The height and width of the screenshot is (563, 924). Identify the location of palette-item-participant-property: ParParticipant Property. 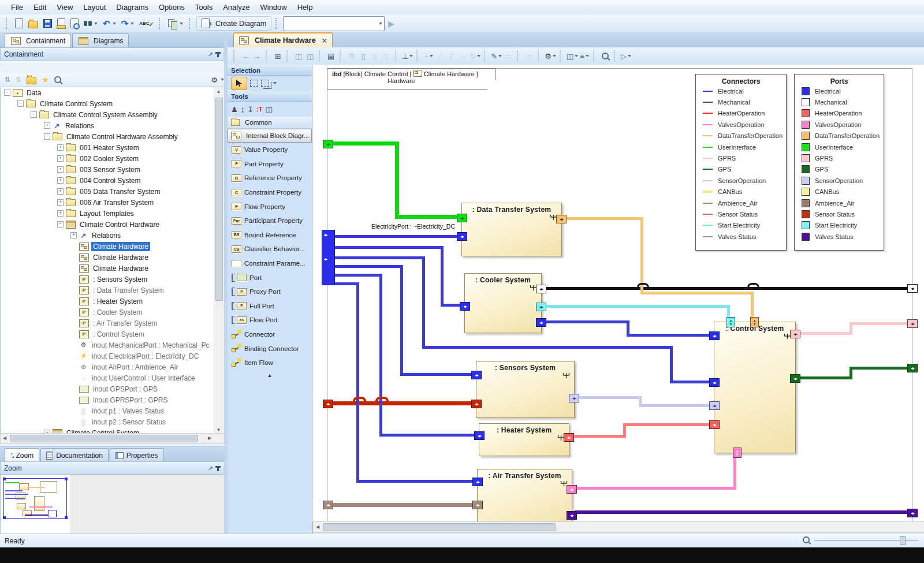
(270, 221).